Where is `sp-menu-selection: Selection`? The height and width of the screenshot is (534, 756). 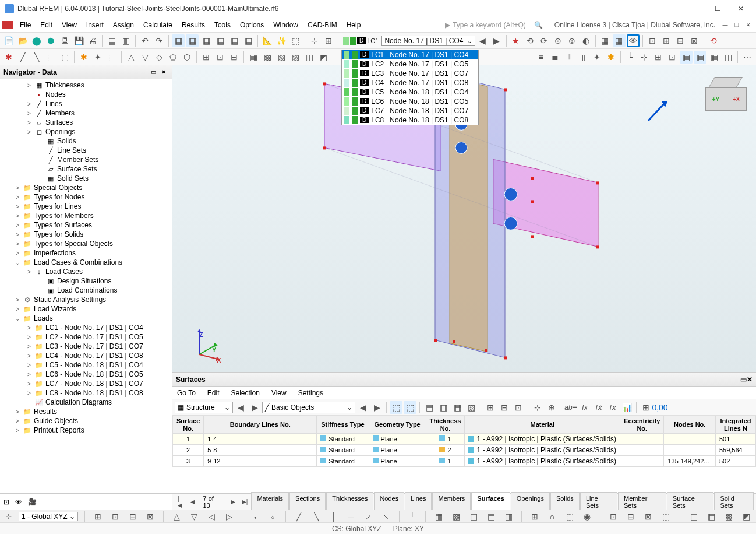 sp-menu-selection: Selection is located at coordinates (246, 393).